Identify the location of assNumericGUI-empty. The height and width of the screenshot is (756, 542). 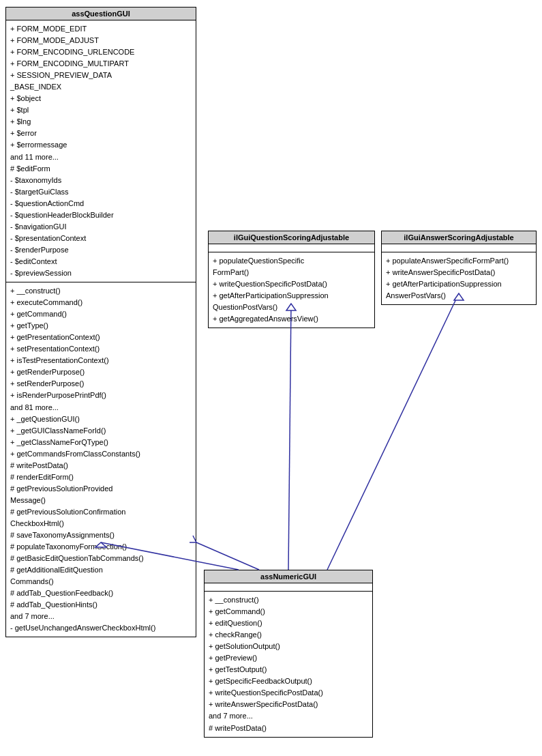
(288, 587).